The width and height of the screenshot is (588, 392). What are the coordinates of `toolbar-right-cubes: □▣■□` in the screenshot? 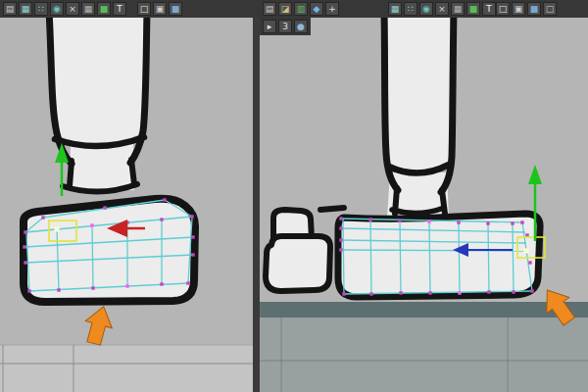 It's located at (526, 9).